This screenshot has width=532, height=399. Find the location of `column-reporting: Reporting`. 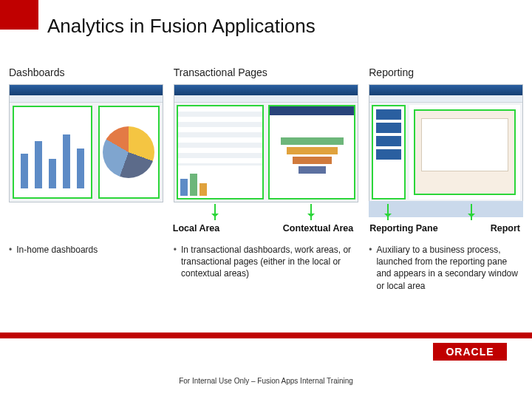

column-reporting: Reporting is located at coordinates (446, 134).